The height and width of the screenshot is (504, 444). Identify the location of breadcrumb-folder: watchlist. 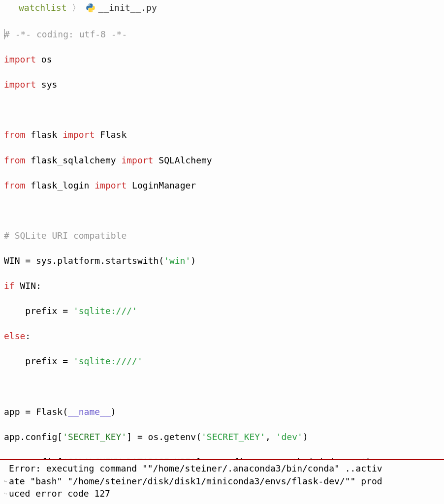
(43, 8).